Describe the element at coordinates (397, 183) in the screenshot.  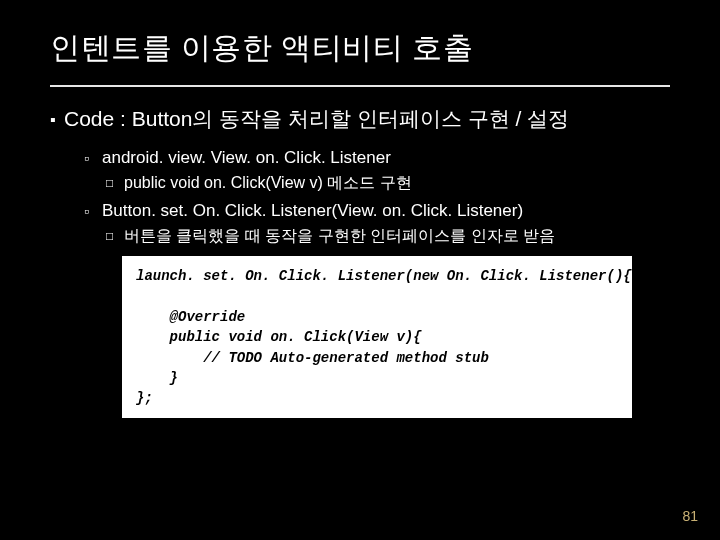
I see `bullet-level3-text: public void on. Click(View v) 메소드 구현` at that location.